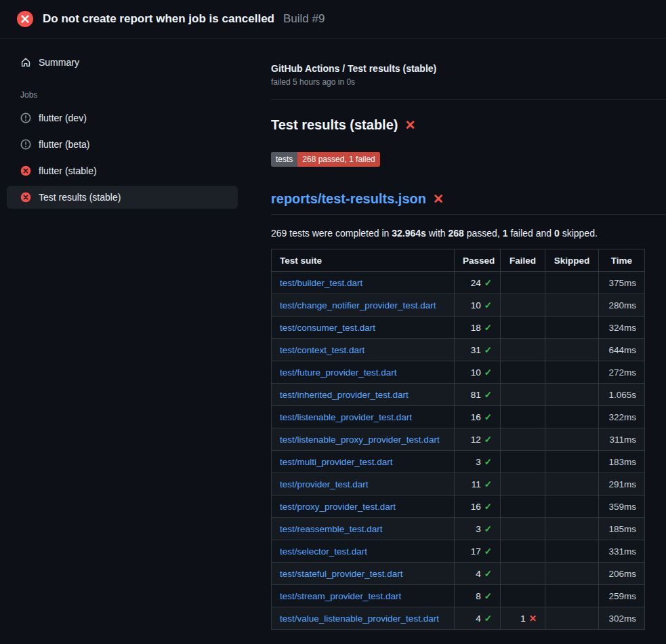 This screenshot has height=644, width=666. I want to click on suite-cell: test/reassemble_test.dart, so click(363, 529).